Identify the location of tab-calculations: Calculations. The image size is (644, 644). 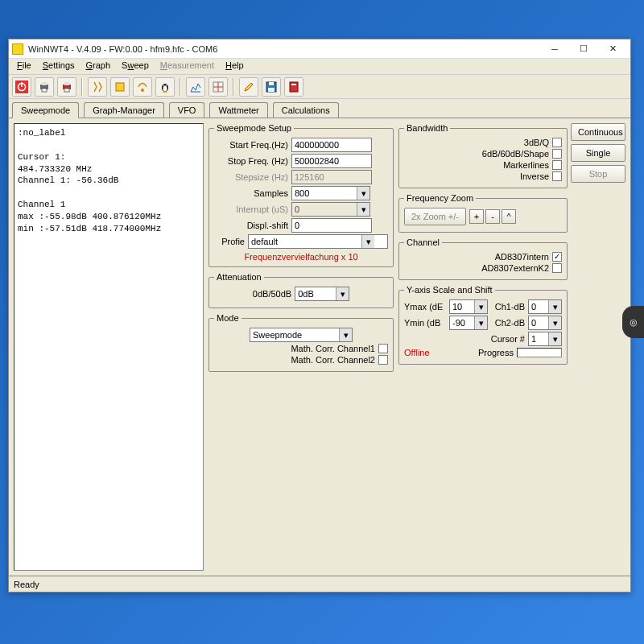
(306, 109).